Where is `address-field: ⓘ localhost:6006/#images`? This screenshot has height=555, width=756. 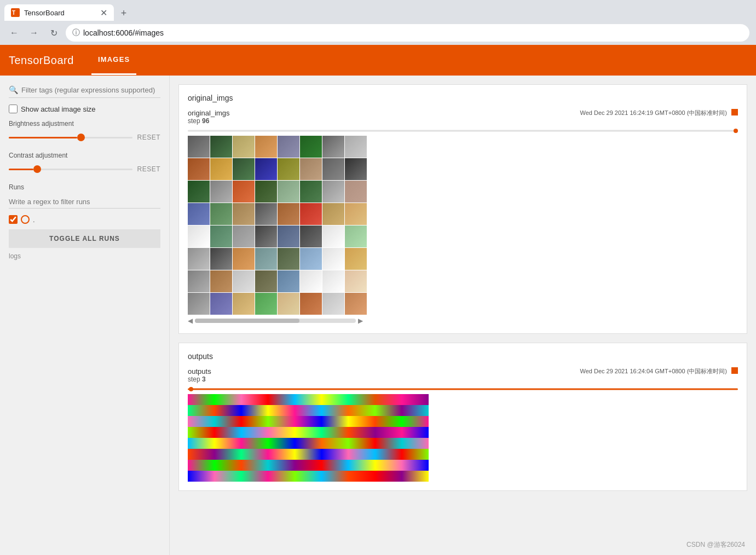 address-field: ⓘ localhost:6006/#images is located at coordinates (407, 33).